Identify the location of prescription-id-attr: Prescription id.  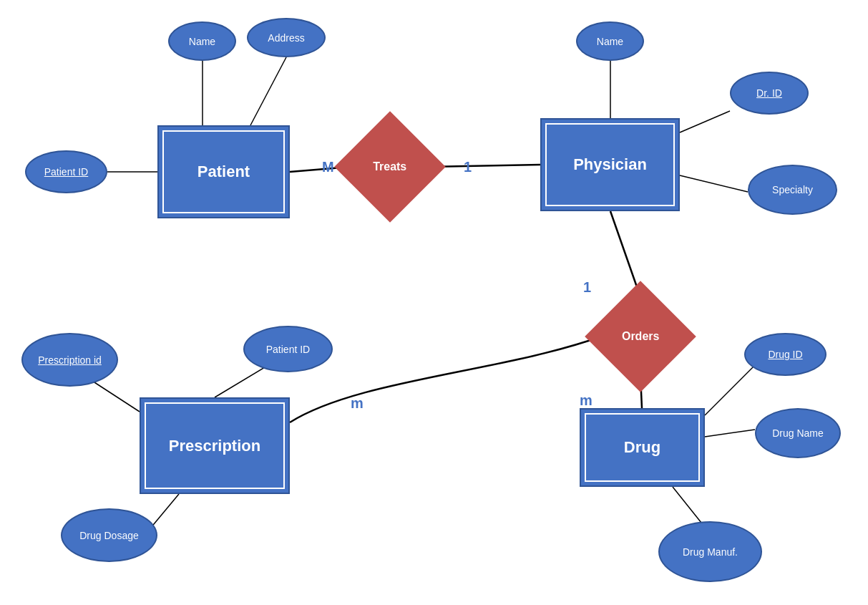
(70, 359).